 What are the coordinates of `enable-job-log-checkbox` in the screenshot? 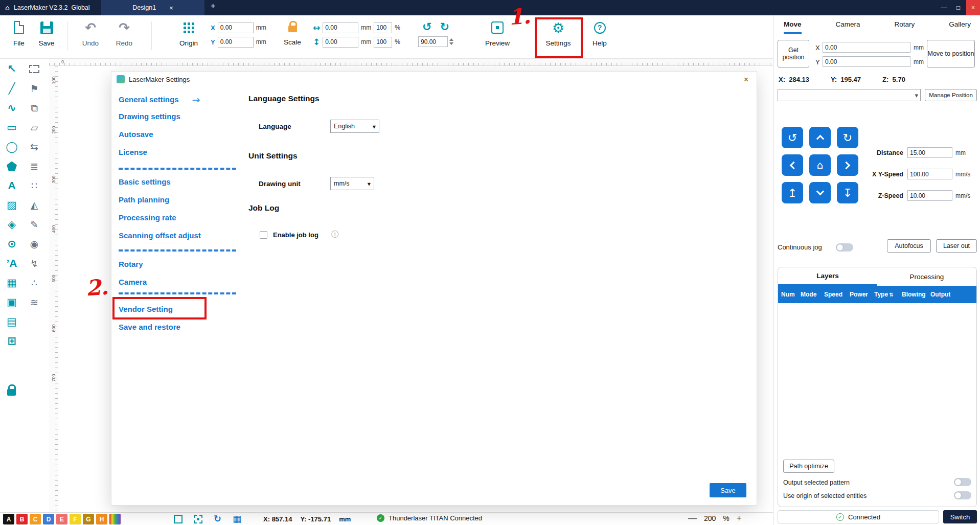 It's located at (264, 235).